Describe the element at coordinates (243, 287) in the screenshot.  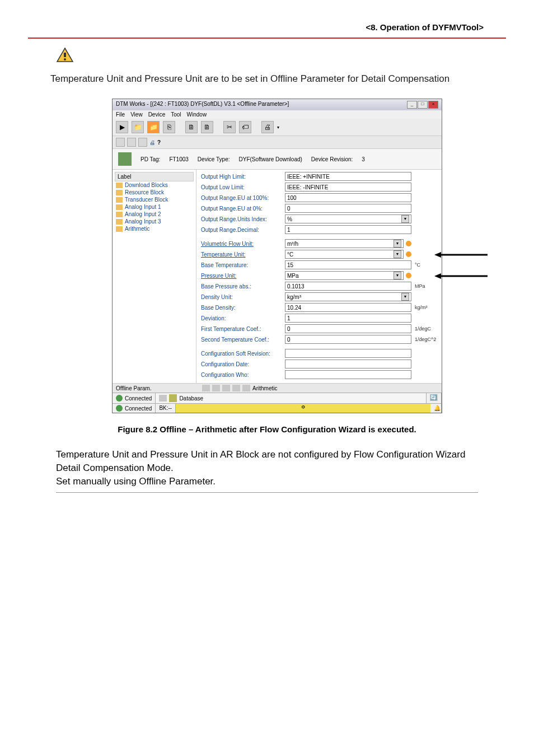
I see `base-pressure-label: Base Pressure abs.:` at that location.